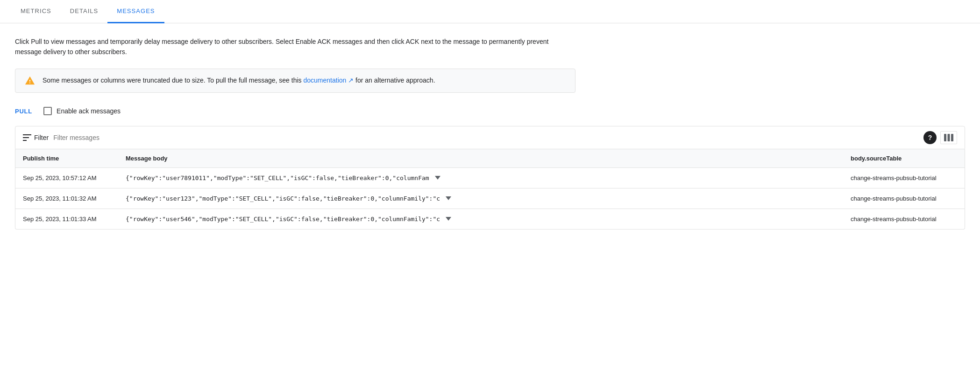 This screenshot has width=980, height=376. I want to click on tab-metrics: METRICS, so click(36, 12).